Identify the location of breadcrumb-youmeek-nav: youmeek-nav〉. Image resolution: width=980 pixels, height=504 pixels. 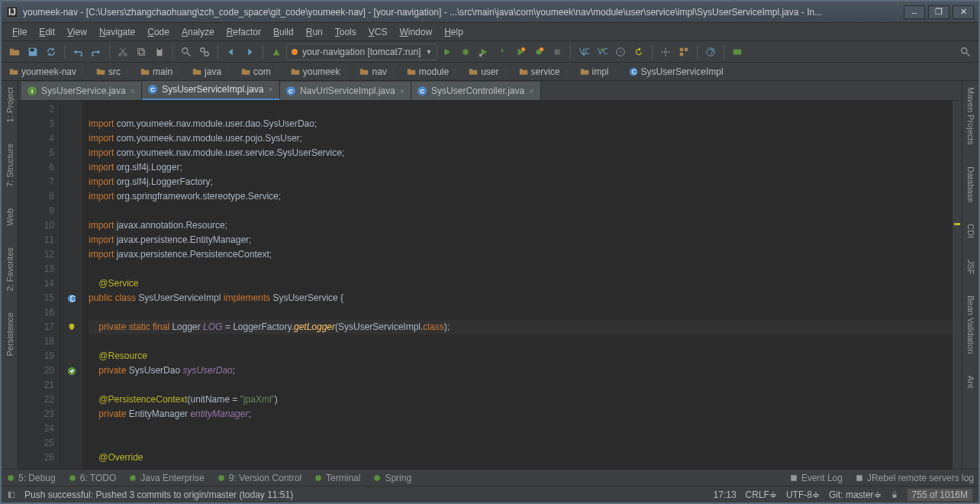
(49, 72).